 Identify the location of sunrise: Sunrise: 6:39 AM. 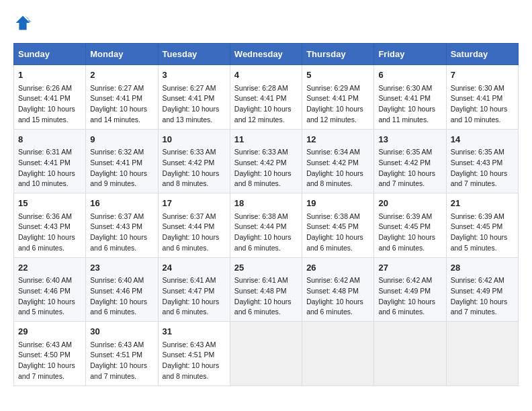
(405, 216).